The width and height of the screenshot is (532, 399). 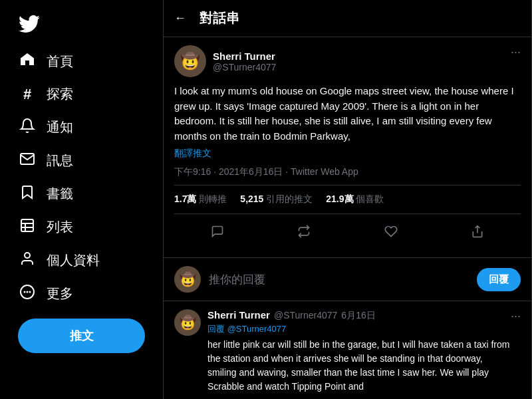 I want to click on more-icon, so click(x=27, y=293).